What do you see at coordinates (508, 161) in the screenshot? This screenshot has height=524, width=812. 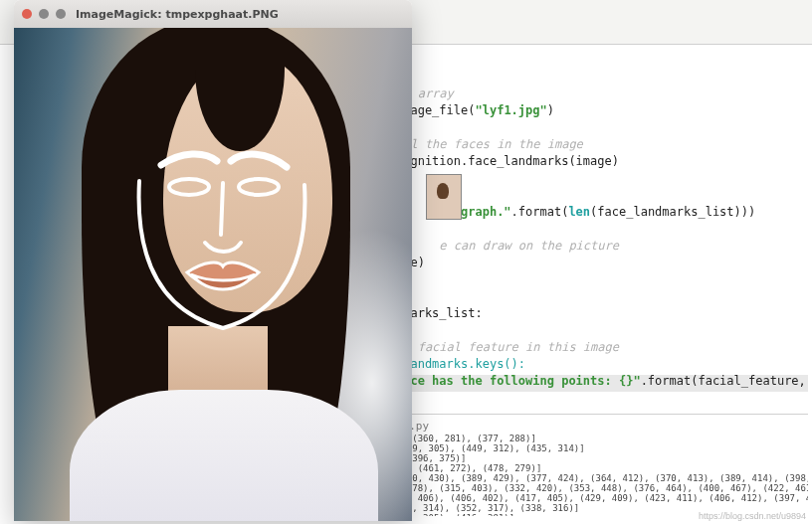 I see `code-text: cognition.face_landmarks(image)` at bounding box center [508, 161].